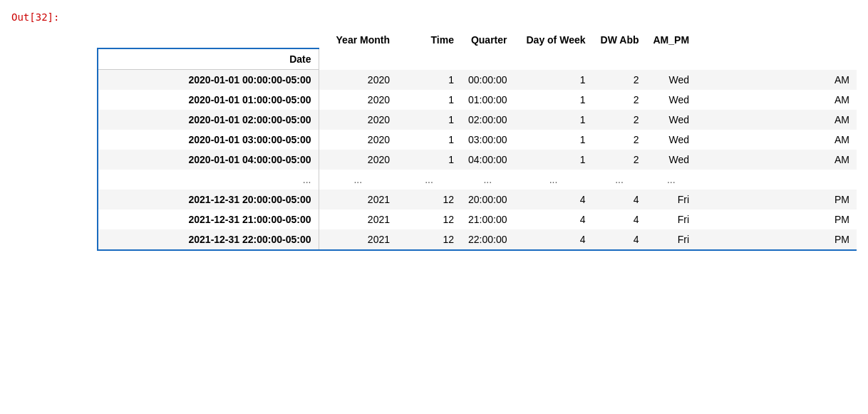 This screenshot has height=414, width=868. I want to click on table-row: 2021-12-31 22:00:00-05:0020211222:00:004…, so click(477, 239).